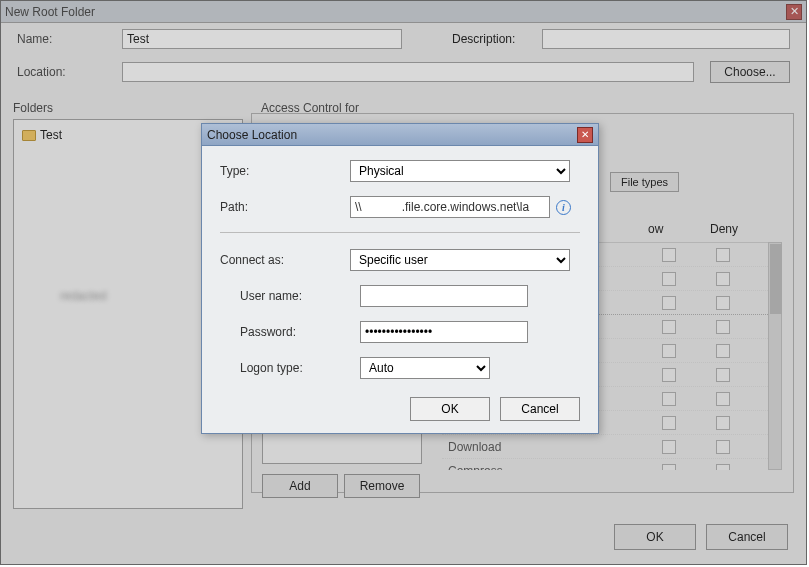 This screenshot has width=809, height=567. Describe the element at coordinates (285, 260) in the screenshot. I see `connect-label: Connect as:` at that location.